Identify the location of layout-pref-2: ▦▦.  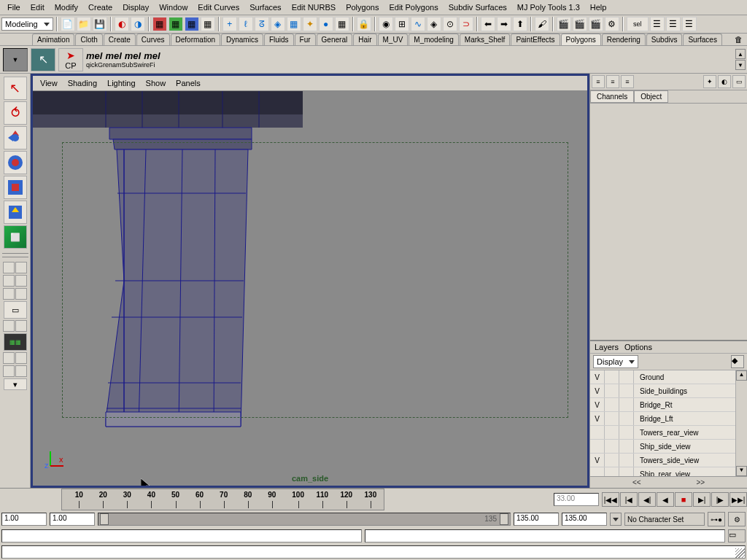
(15, 342).